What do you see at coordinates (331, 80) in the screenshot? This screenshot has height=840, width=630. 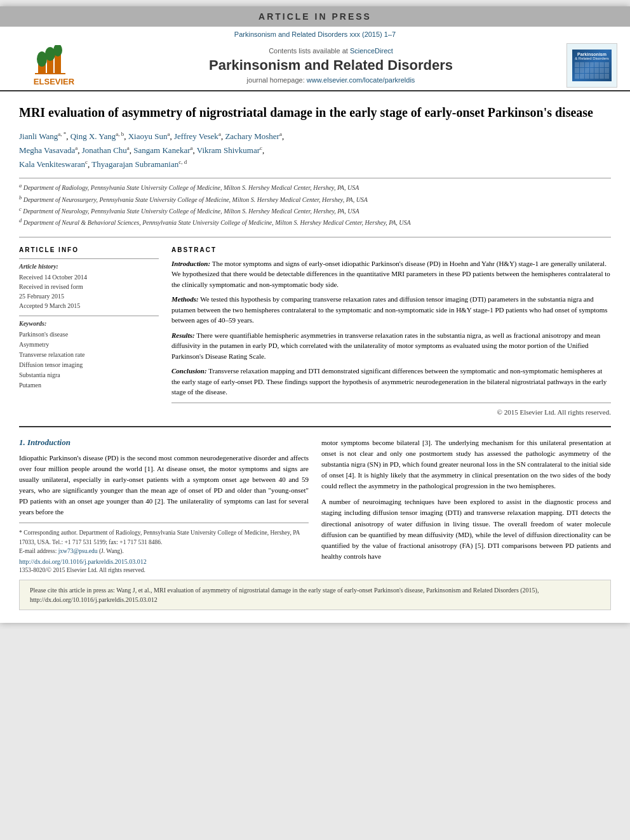 I see `journal-homepage: journal homepage: www.elsevier.com/locat…` at bounding box center [331, 80].